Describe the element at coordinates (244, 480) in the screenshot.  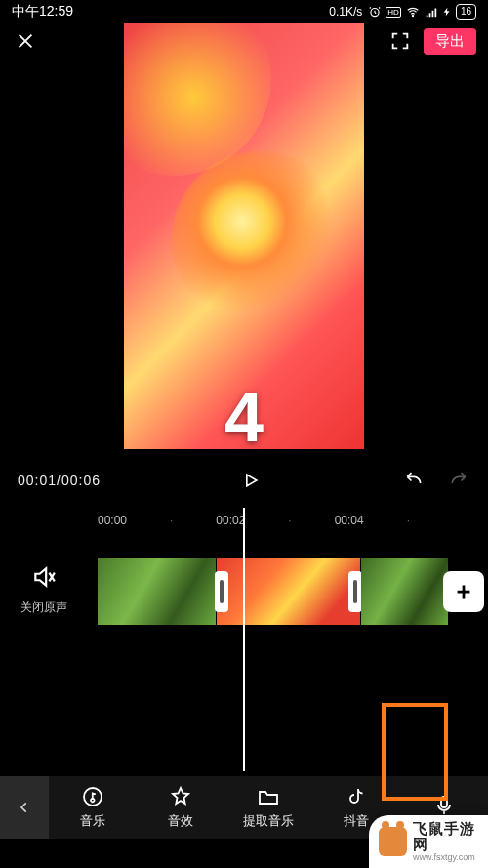
I see `playback-row: 00:01/00:06` at that location.